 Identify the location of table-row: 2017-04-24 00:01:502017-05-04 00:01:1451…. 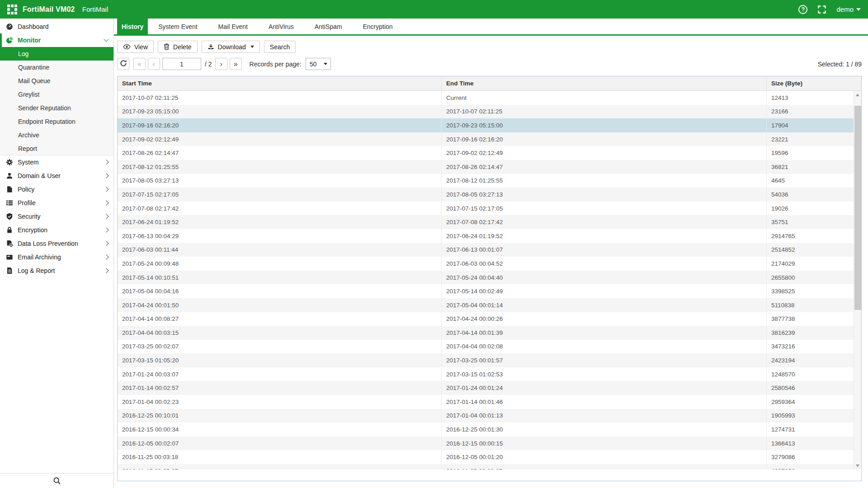
(489, 305).